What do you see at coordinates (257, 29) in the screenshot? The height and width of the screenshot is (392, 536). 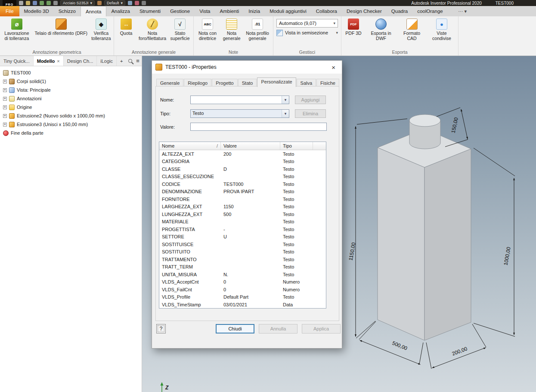 I see `nota-profilo-generale-button: .01 Nota profilo generale` at bounding box center [257, 29].